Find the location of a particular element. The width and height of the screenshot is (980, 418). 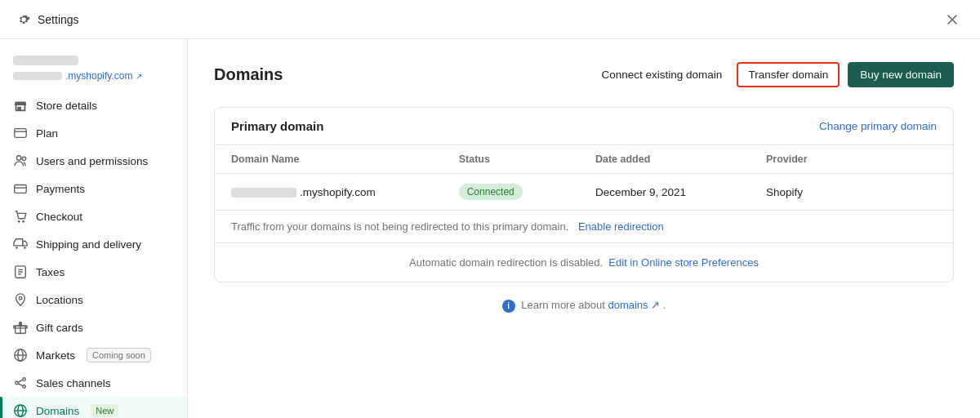

primary-domain-header: Primary domain Change primary domain is located at coordinates (584, 127).